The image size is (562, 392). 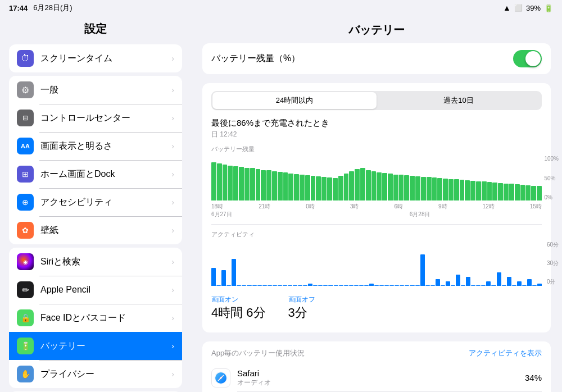 What do you see at coordinates (378, 373) in the screenshot?
I see `safari-name: Safari` at bounding box center [378, 373].